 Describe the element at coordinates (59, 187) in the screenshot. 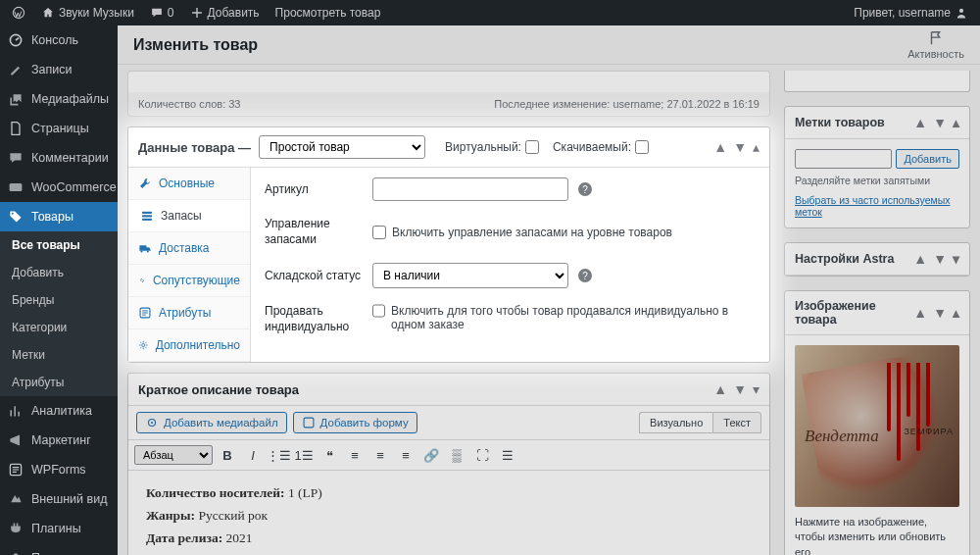

I see `sidebar-item-woocommerce: WooCommerce` at that location.